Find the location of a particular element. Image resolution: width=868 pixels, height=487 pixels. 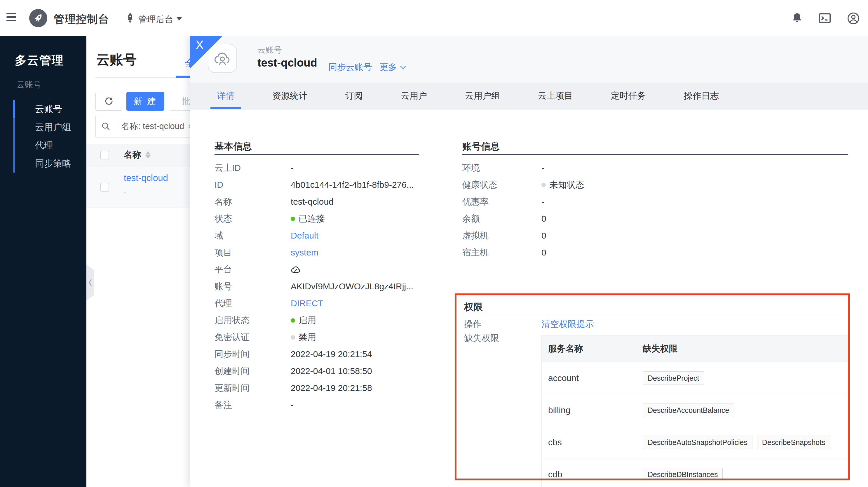

sidebar-item-代理: 代理 is located at coordinates (43, 146).